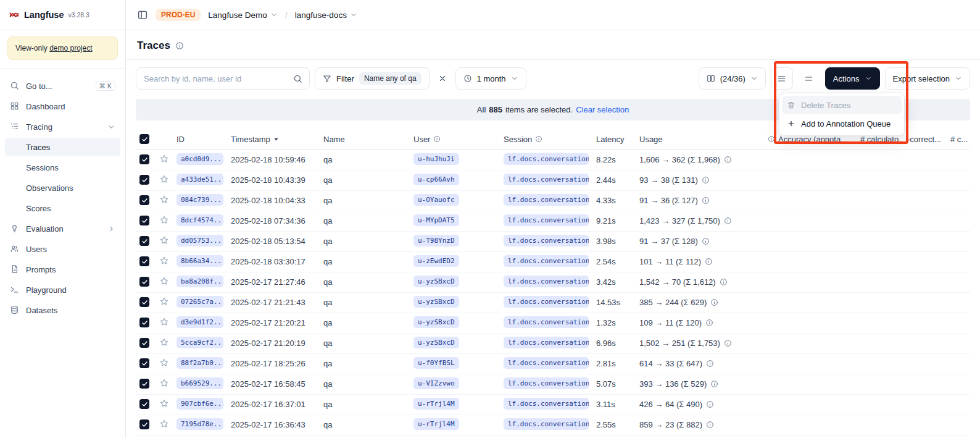 This screenshot has height=438, width=980. I want to click on trace-id-chip: 8dcf4574..., so click(200, 220).